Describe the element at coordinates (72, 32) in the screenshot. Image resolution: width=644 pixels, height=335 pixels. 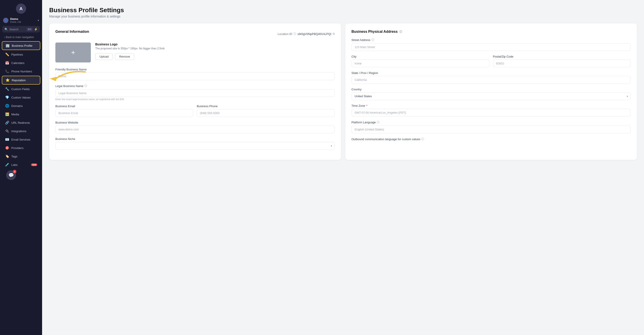
I see `general-info-title: General Information` at that location.